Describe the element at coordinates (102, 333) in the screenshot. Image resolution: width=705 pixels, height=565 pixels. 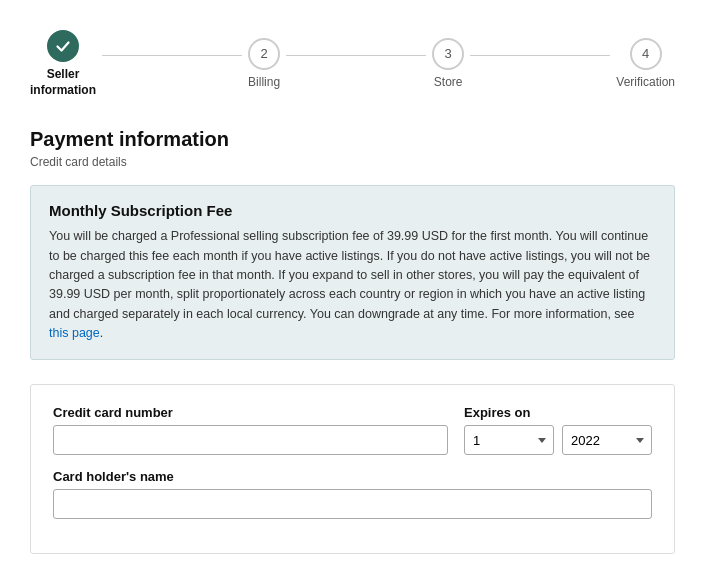
I see `info-box-text-end: .` at that location.